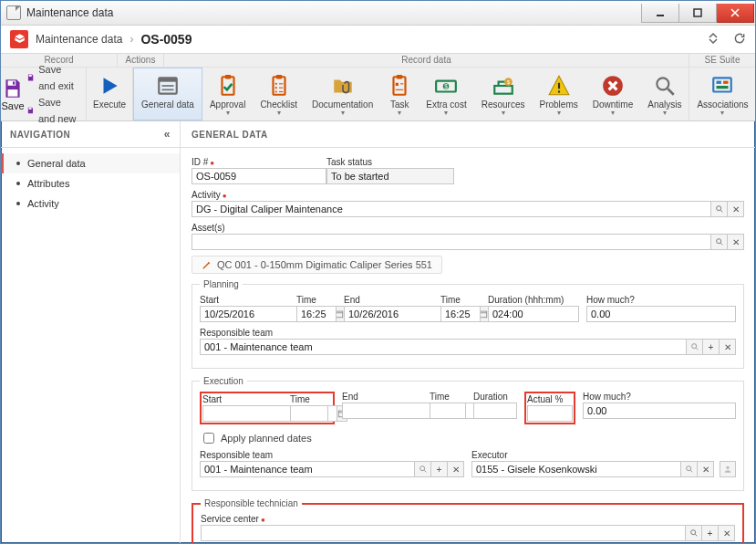 This screenshot has height=544, width=756. I want to click on plan-duration-input, so click(533, 314).